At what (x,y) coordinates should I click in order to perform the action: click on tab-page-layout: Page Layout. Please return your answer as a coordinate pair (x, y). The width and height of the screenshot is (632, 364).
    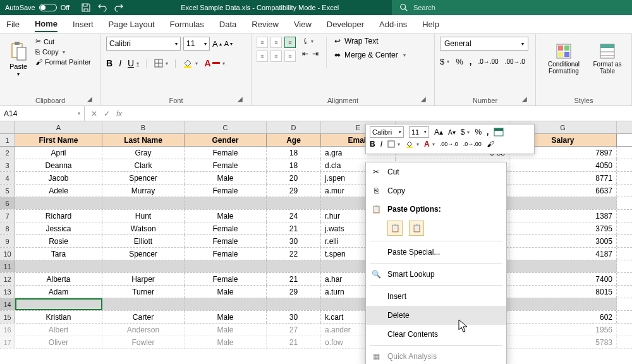
    Looking at the image, I should click on (131, 24).